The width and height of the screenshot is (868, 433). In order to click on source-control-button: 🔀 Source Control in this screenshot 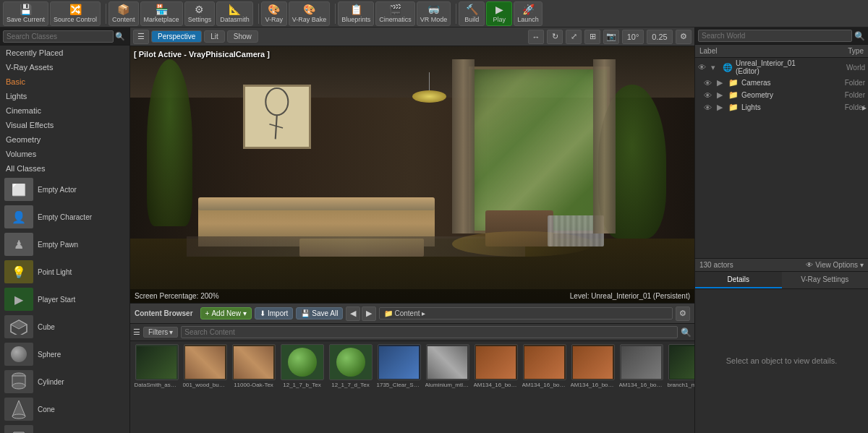, I will do `click(75, 14)`.